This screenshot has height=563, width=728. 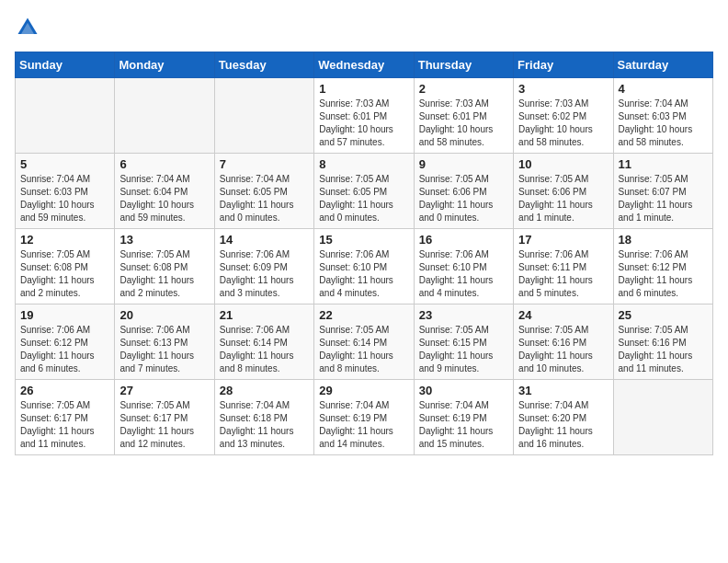 I want to click on day-number: 12, so click(x=64, y=239).